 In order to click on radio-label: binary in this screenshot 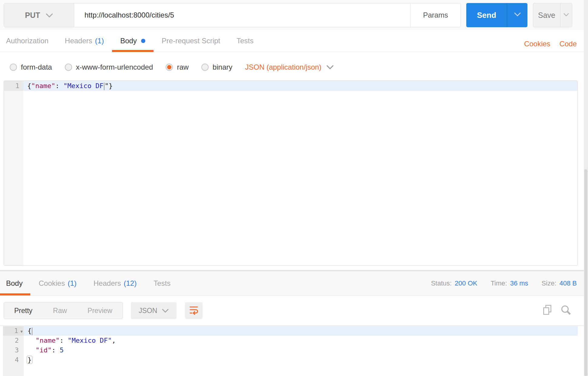, I will do `click(222, 67)`.